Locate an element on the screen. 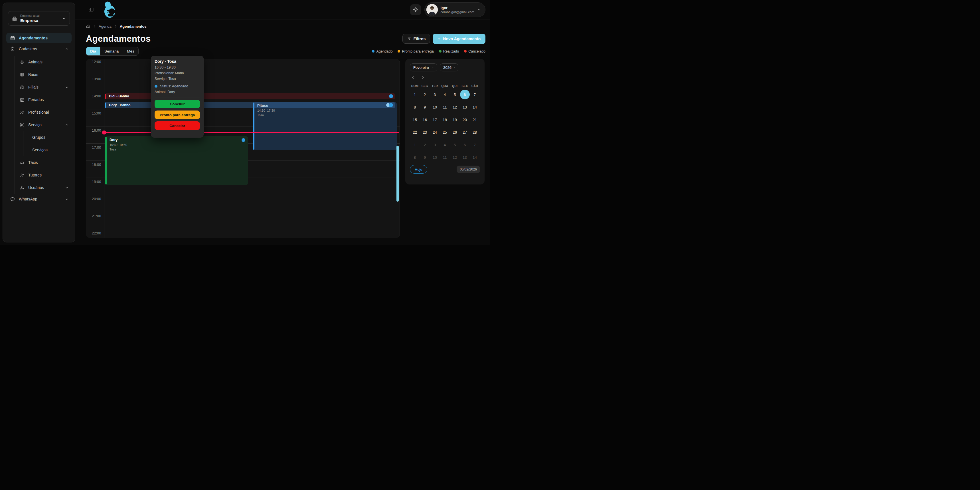 The image size is (980, 490). day-3: 3 is located at coordinates (435, 94).